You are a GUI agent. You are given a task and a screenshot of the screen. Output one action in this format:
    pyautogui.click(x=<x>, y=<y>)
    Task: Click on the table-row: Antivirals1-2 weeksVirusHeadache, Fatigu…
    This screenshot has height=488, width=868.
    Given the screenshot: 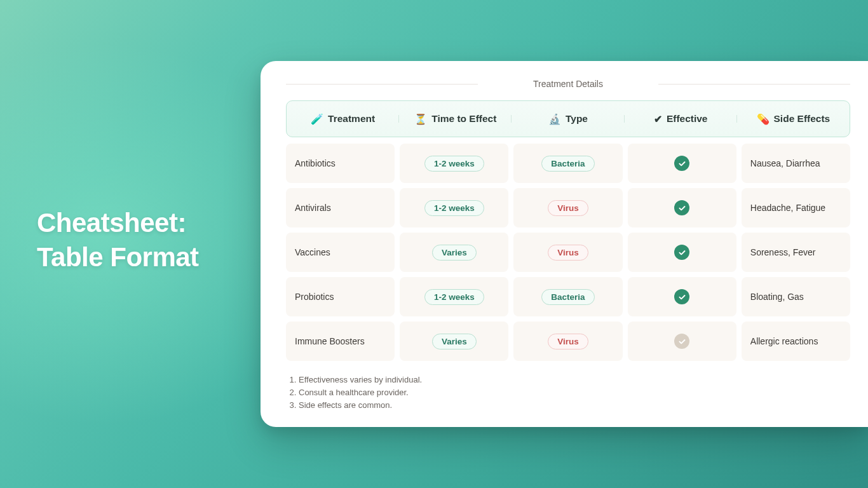 What is the action you would take?
    pyautogui.click(x=568, y=208)
    